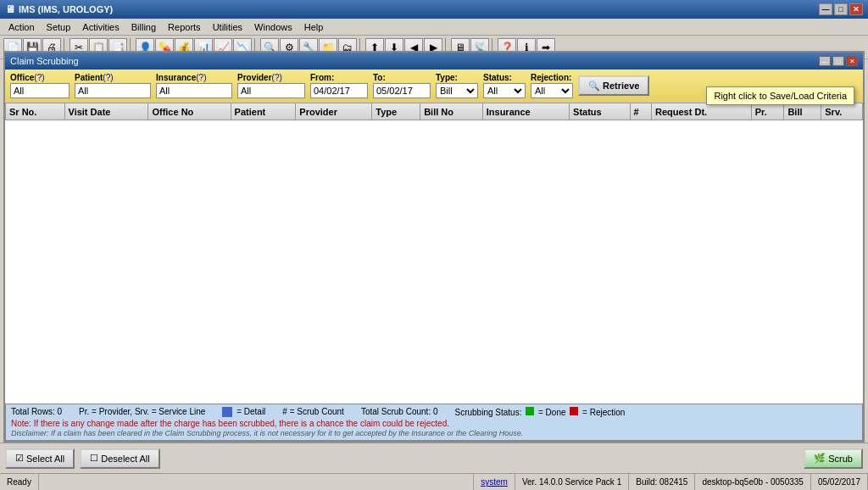 Image resolution: width=868 pixels, height=490 pixels. Describe the element at coordinates (504, 86) in the screenshot. I see `filter-status: Status: All New Done Rejected` at that location.